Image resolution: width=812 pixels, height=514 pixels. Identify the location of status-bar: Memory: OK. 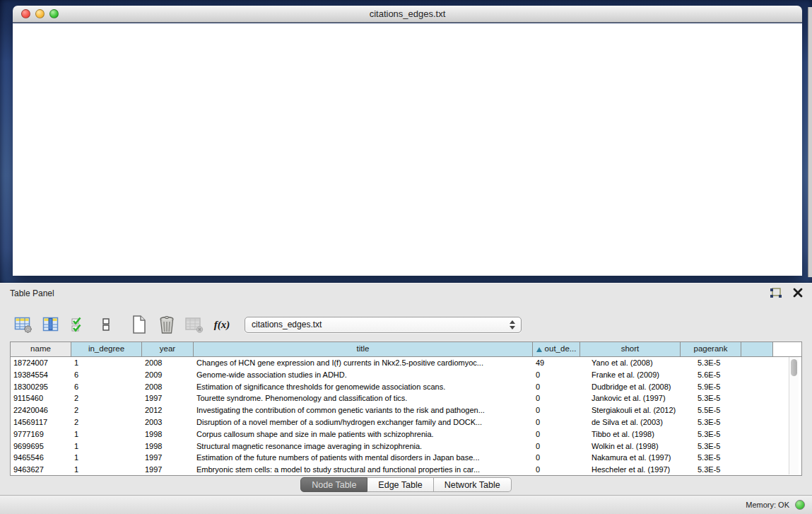
(406, 505).